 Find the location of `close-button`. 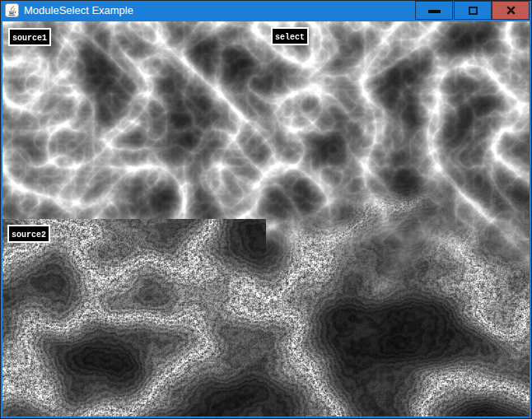

close-button is located at coordinates (511, 10).